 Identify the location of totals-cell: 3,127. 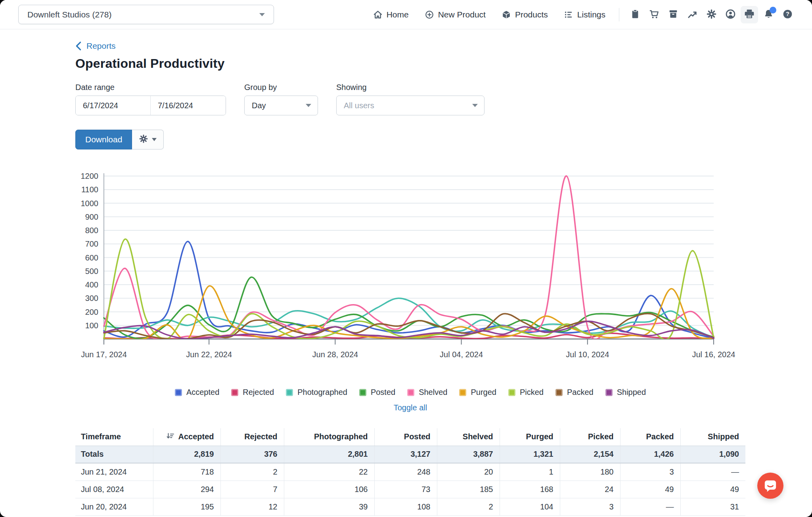
(406, 454).